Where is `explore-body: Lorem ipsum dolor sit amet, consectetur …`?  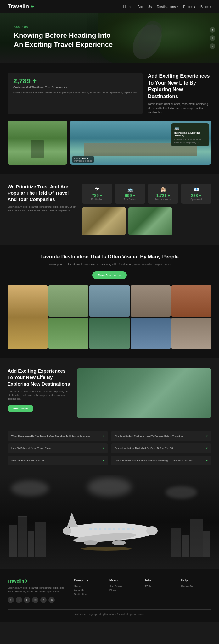 explore-body: Lorem ipsum dolor sit amet, consectetur … is located at coordinates (180, 108).